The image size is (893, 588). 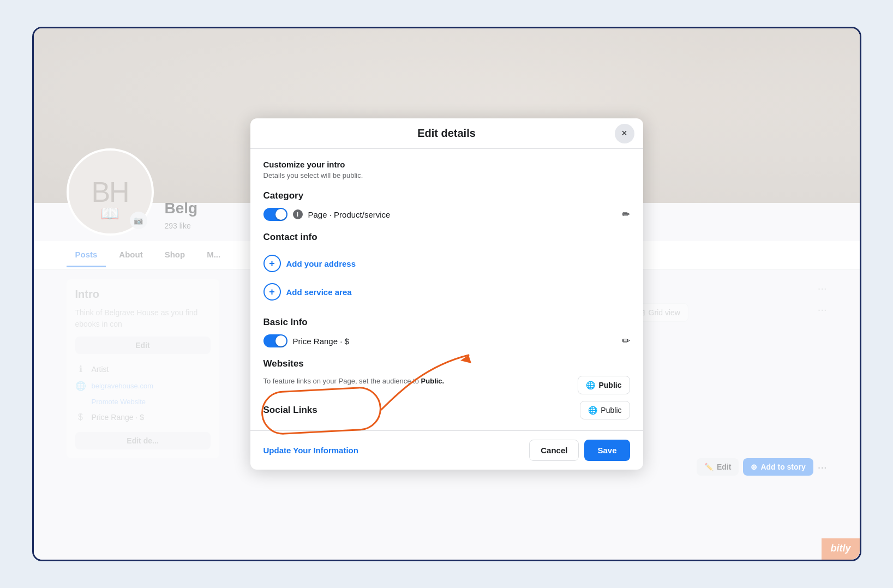 I want to click on price-range-toggle, so click(x=275, y=341).